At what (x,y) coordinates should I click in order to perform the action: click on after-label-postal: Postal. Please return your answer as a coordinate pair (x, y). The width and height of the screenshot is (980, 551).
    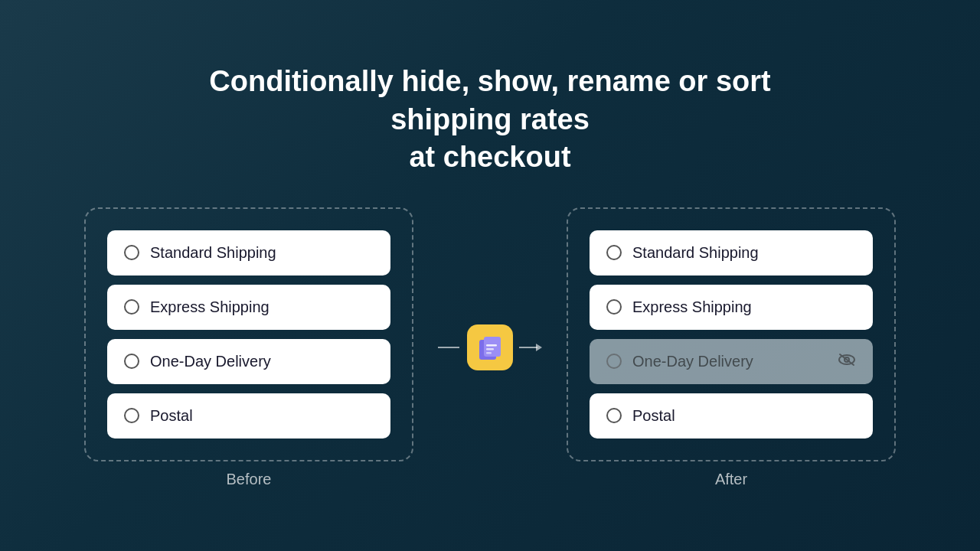
    Looking at the image, I should click on (744, 416).